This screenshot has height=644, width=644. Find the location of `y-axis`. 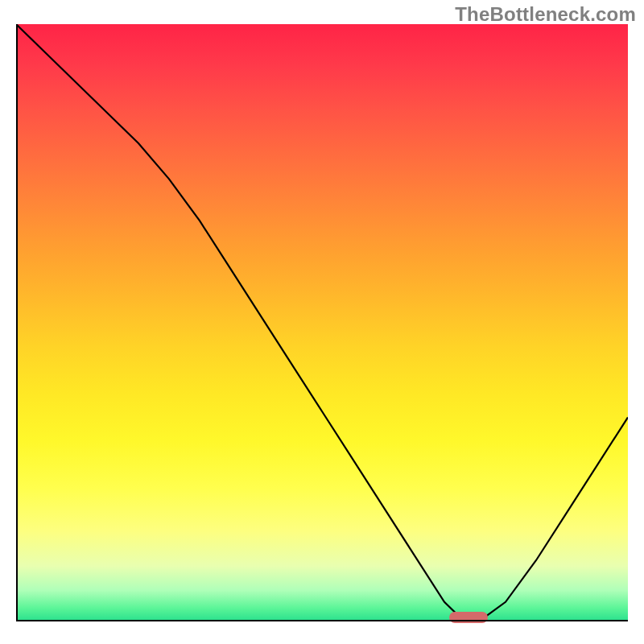

y-axis is located at coordinates (17, 323).